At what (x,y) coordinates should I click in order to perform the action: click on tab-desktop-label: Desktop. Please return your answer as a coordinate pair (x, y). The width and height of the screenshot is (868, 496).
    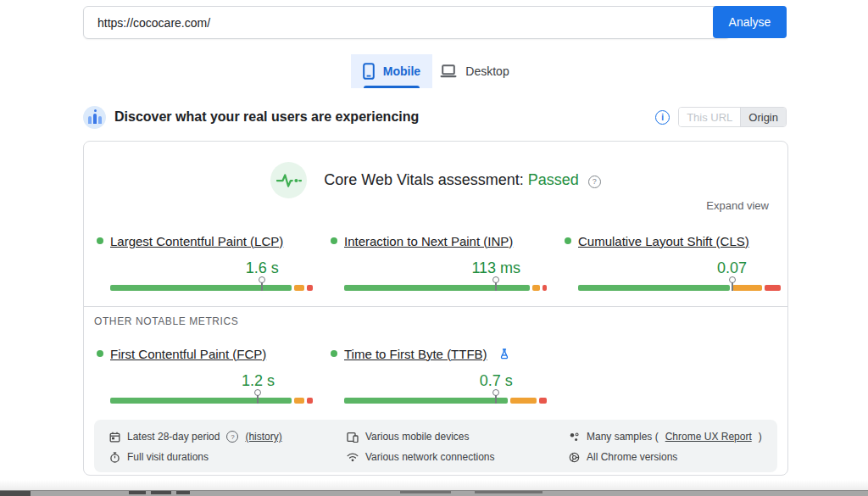
    Looking at the image, I should click on (487, 71).